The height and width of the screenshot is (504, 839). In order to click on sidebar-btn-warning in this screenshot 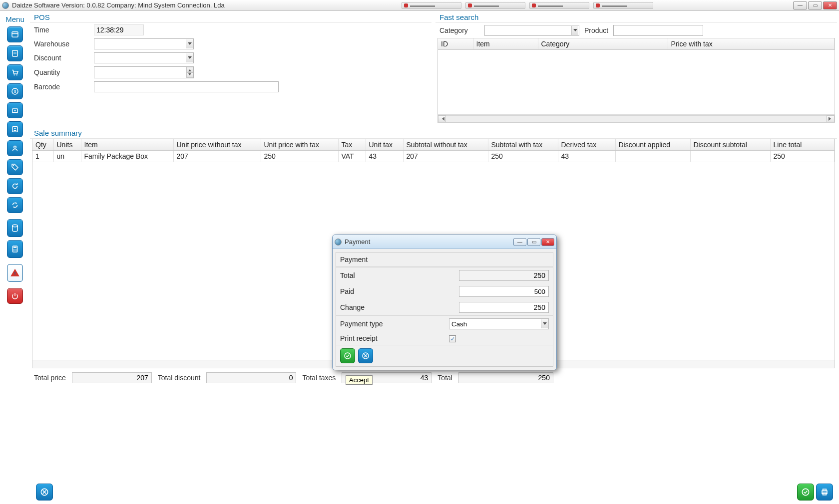, I will do `click(15, 273)`.